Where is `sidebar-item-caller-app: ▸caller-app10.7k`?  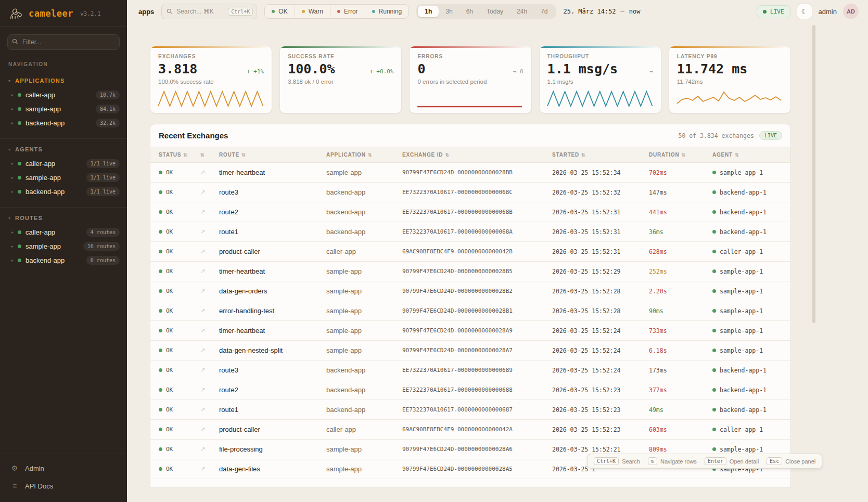
sidebar-item-caller-app: ▸caller-app10.7k is located at coordinates (63, 95).